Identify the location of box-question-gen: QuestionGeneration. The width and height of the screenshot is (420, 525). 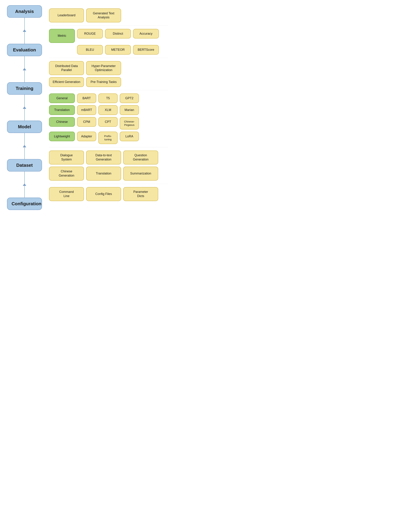
(141, 158).